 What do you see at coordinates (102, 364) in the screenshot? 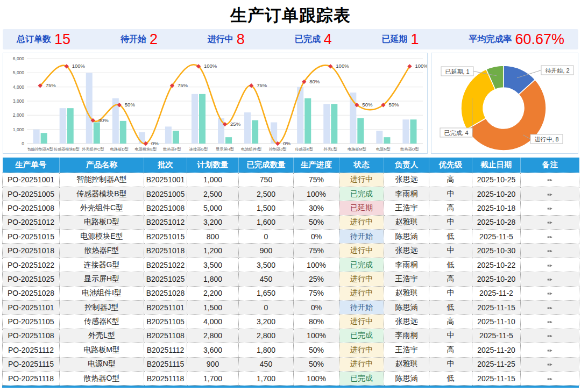
I see `cell-product-name: 电源N型` at bounding box center [102, 364].